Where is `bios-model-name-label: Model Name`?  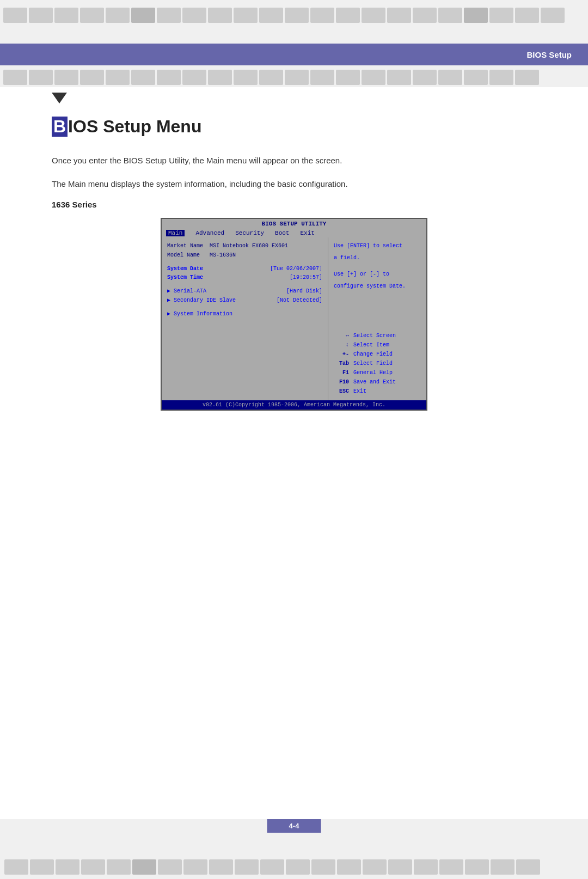 bios-model-name-label: Model Name is located at coordinates (183, 255).